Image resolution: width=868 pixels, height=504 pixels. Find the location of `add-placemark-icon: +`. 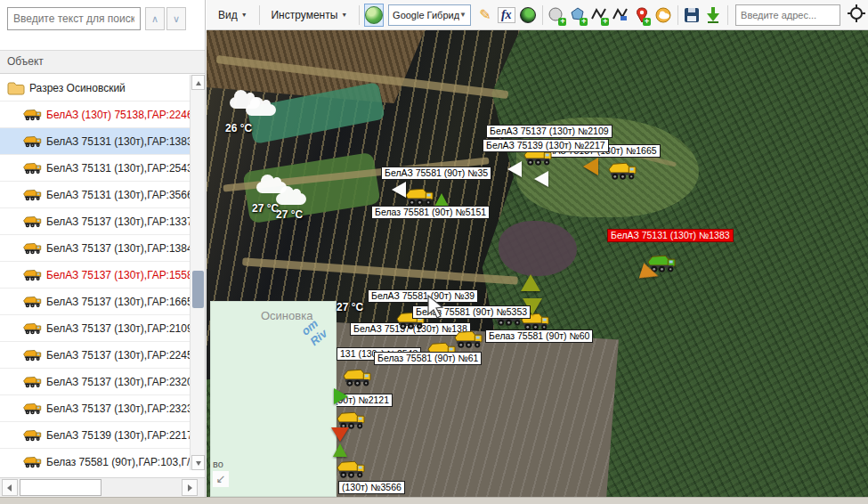

add-placemark-icon: + is located at coordinates (642, 15).